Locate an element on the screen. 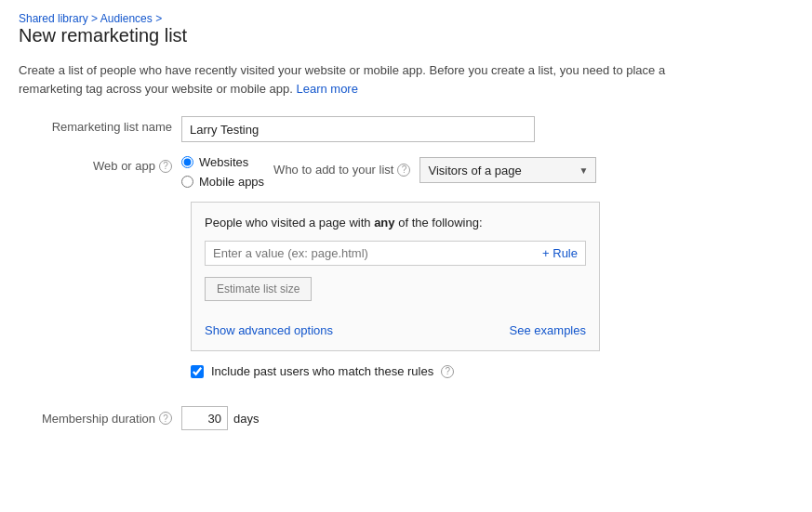  see-examples-link: See examples is located at coordinates (548, 331).